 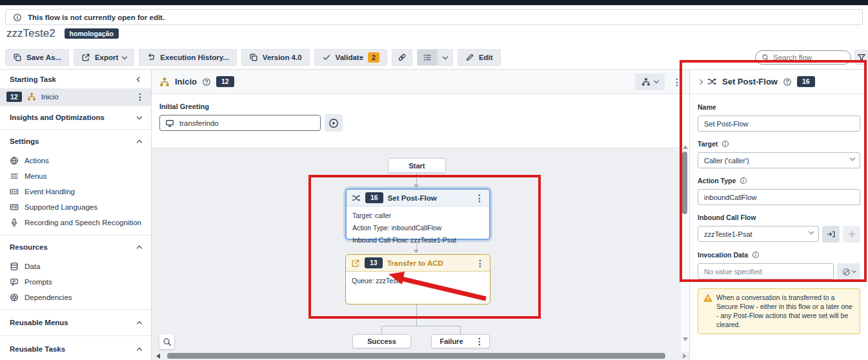 What do you see at coordinates (452, 341) in the screenshot?
I see `failure-node-label: Failure` at bounding box center [452, 341].